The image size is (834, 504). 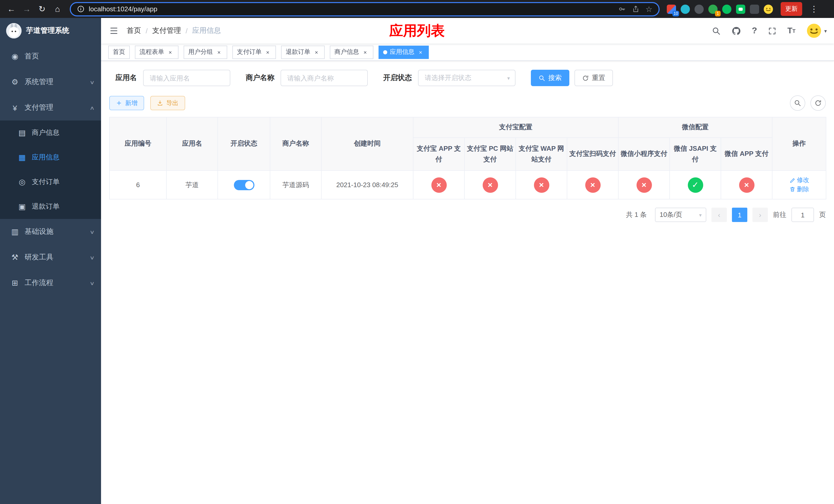 What do you see at coordinates (51, 158) in the screenshot?
I see `sidebar-item-app-info: ▦ 应用信息` at bounding box center [51, 158].